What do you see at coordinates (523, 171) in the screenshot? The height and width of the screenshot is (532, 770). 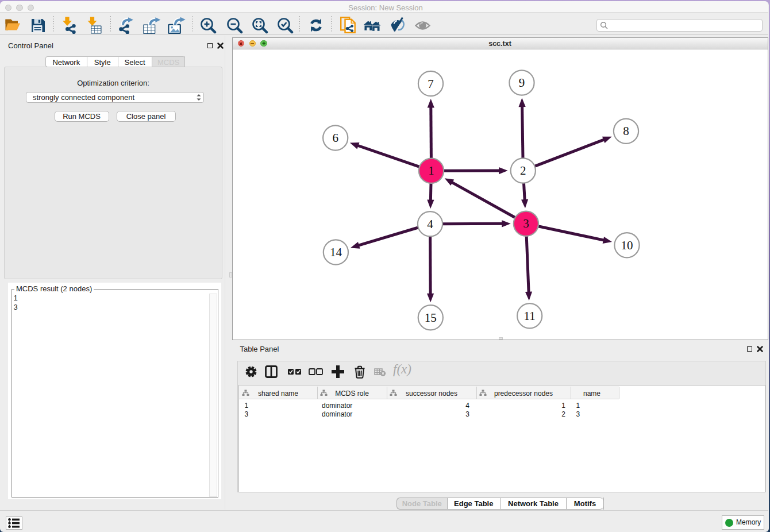 I see `svg-text: 2` at bounding box center [523, 171].